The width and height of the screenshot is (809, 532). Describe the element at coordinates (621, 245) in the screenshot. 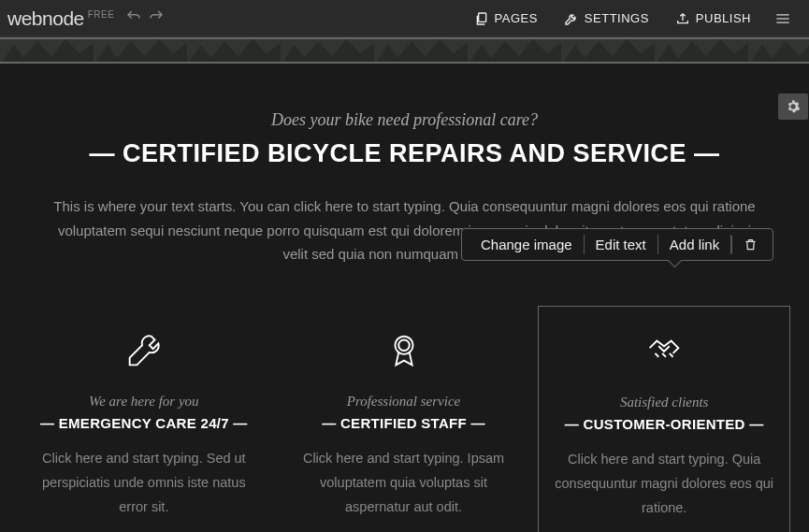

I see `edit-text-button: Edit text` at that location.